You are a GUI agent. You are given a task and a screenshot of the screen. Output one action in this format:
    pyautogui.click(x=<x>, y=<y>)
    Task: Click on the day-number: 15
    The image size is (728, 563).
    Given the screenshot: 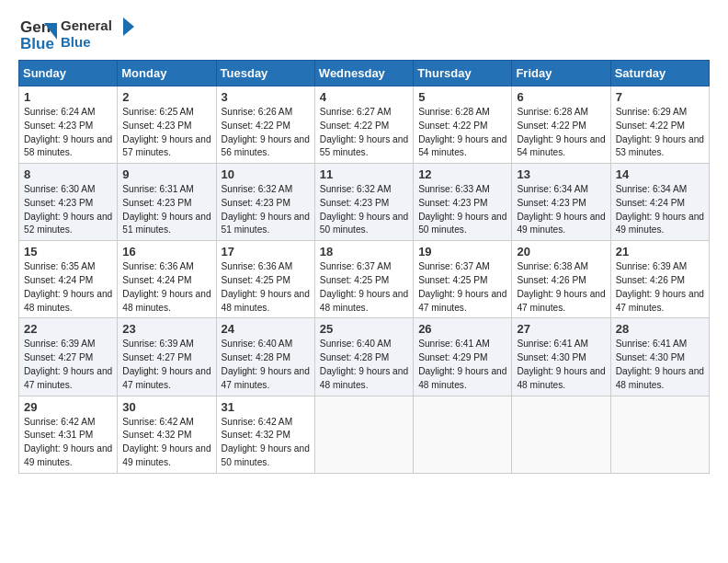 What is the action you would take?
    pyautogui.click(x=68, y=252)
    